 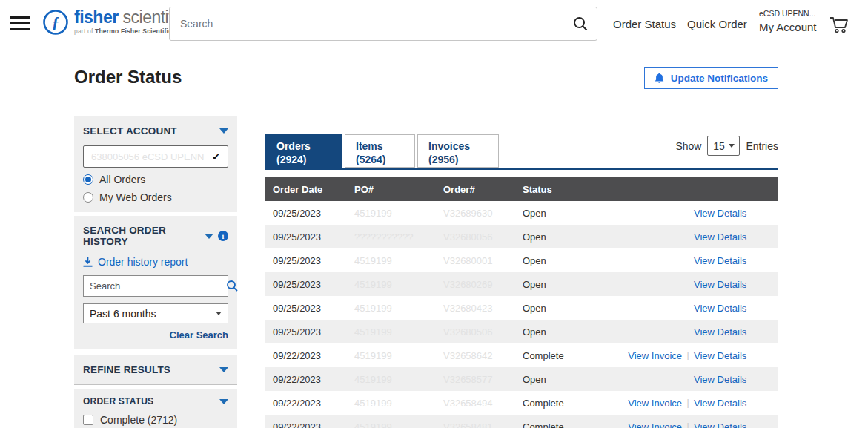 What do you see at coordinates (156, 313) in the screenshot?
I see `date-range-select: Past 6 months` at bounding box center [156, 313].